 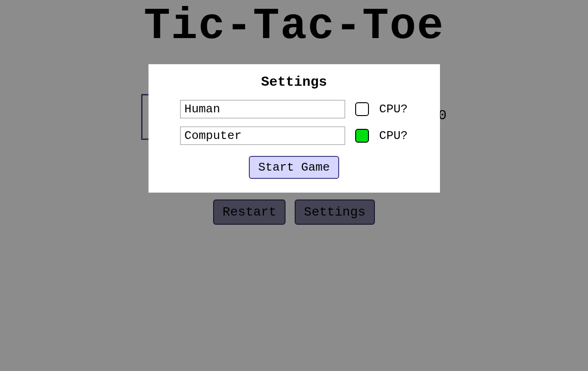 What do you see at coordinates (294, 167) in the screenshot?
I see `start-game-button: Start Game` at bounding box center [294, 167].